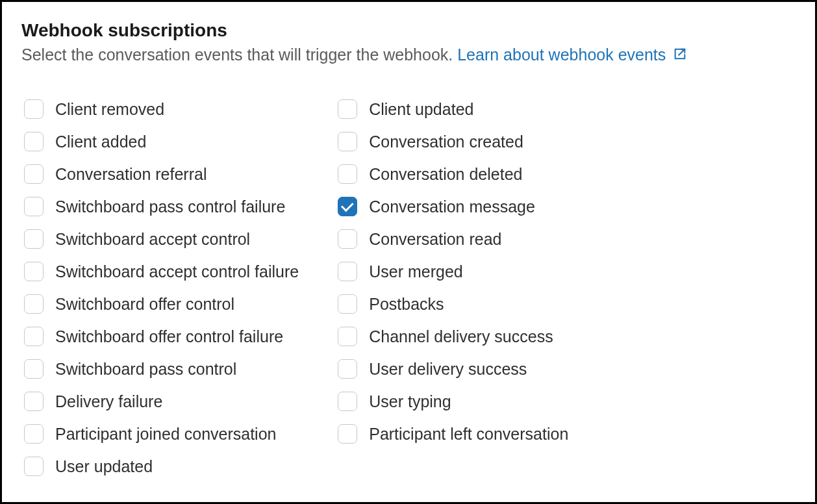 This screenshot has width=817, height=504. I want to click on checkbox-client-updated, so click(347, 109).